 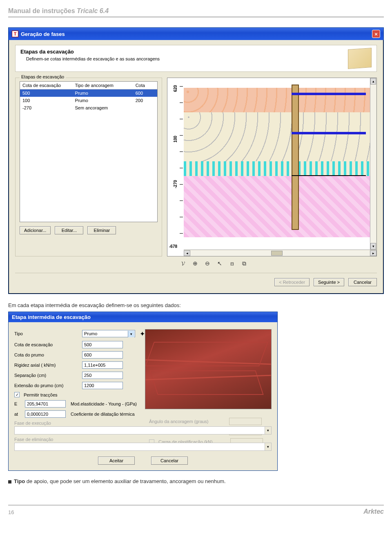 I want to click on horizontal-scrollbar: ◂ ▸, so click(x=280, y=253).